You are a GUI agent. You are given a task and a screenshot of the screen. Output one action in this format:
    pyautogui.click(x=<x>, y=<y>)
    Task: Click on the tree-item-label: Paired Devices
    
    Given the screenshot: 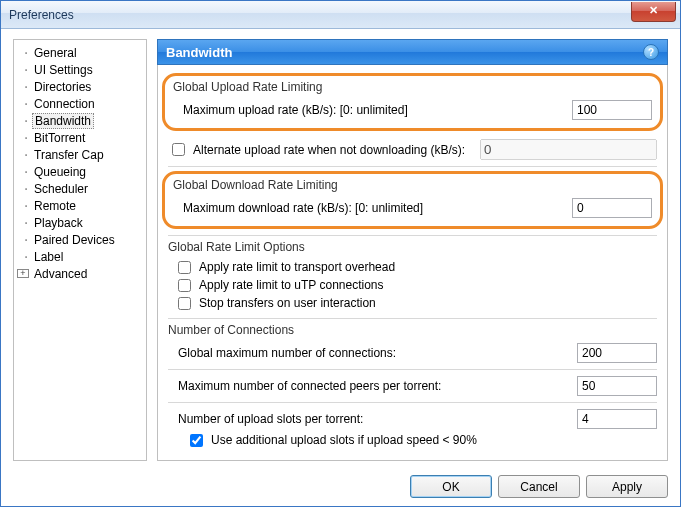 What is the action you would take?
    pyautogui.click(x=74, y=240)
    